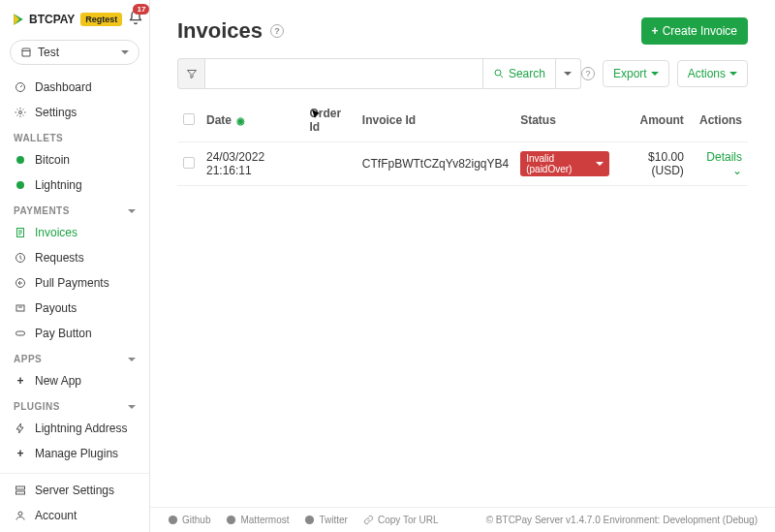  Describe the element at coordinates (20, 160) in the screenshot. I see `status-dot-icon` at that location.